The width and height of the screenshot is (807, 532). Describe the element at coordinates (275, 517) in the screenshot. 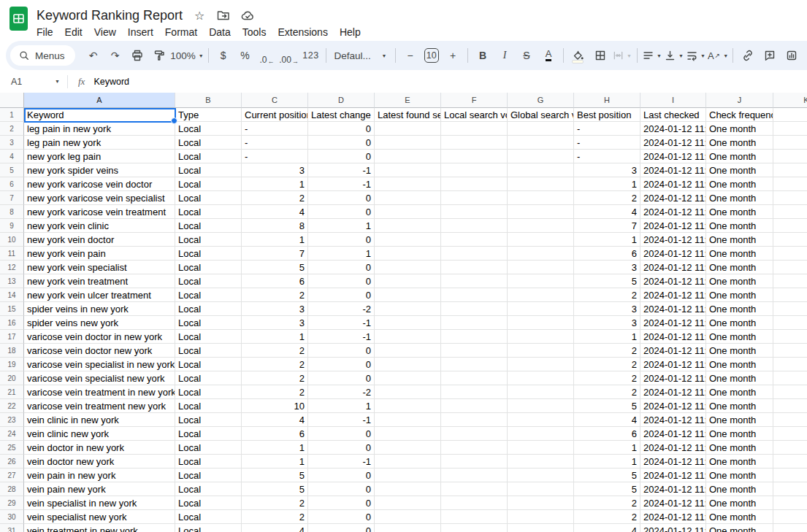

I see `cell-C30: 2` at that location.